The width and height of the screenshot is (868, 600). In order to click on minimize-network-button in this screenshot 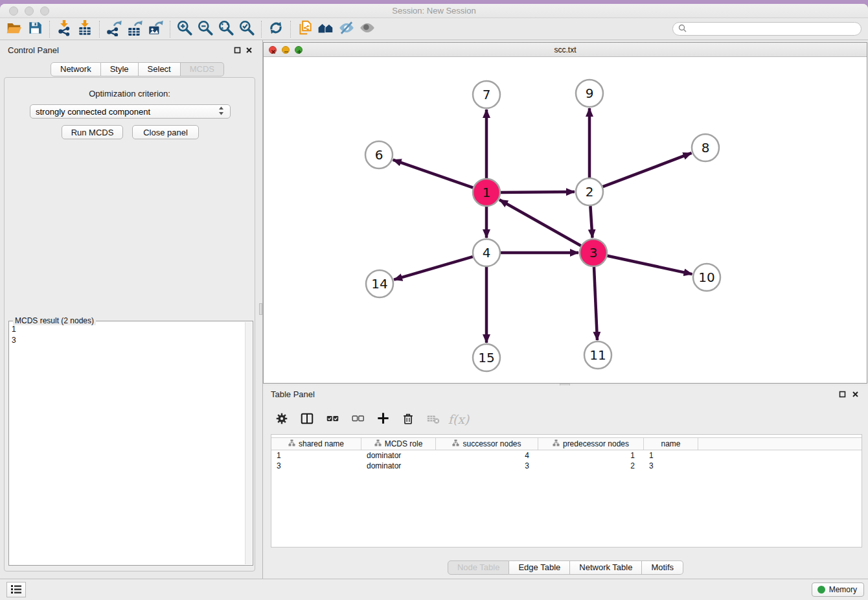, I will do `click(286, 50)`.